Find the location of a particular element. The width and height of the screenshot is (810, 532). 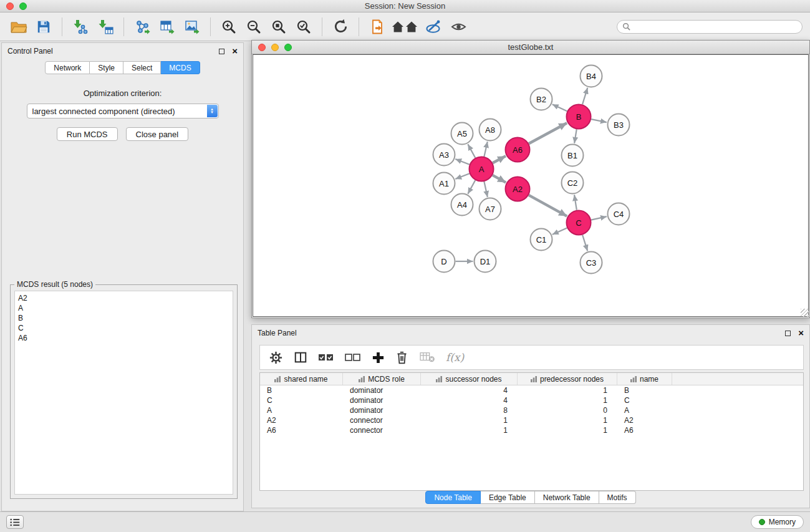

graph-edge-A2-C is located at coordinates (547, 206).